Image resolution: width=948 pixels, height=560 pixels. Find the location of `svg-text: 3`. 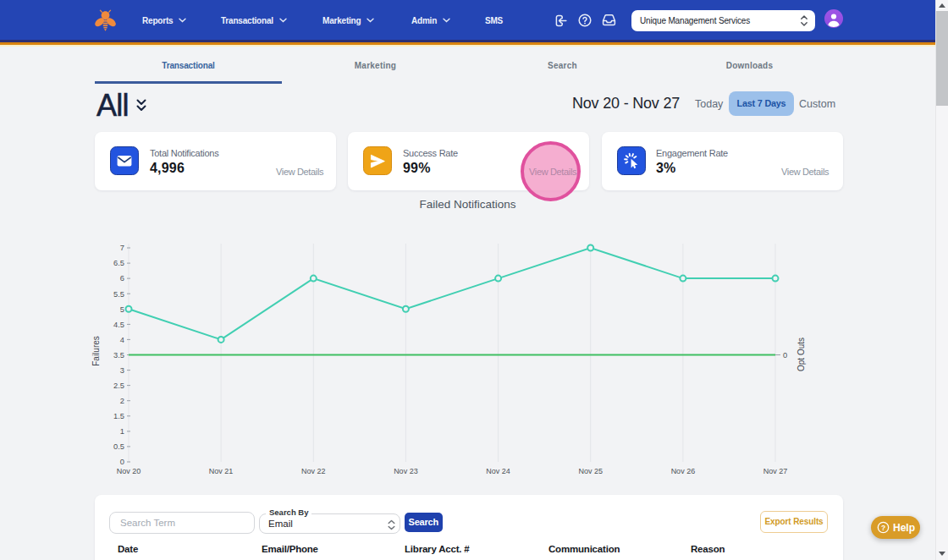

svg-text: 3 is located at coordinates (122, 371).